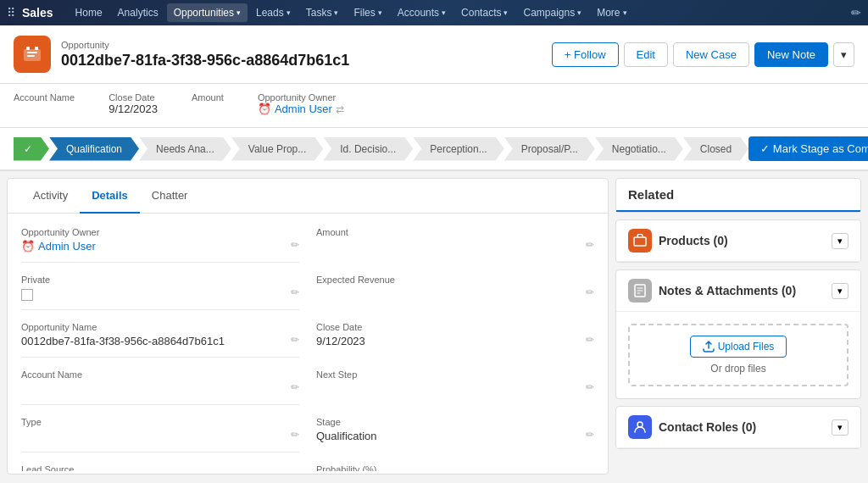 Image resolution: width=868 pixels, height=483 pixels. What do you see at coordinates (590, 292) in the screenshot?
I see `edit-expected-revenue-icon: ✏` at bounding box center [590, 292].